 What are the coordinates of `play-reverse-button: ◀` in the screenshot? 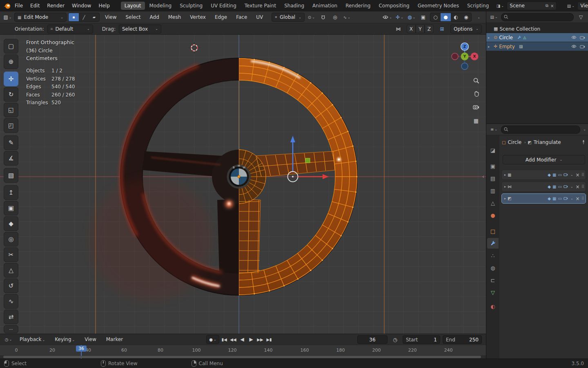 It's located at (242, 339).